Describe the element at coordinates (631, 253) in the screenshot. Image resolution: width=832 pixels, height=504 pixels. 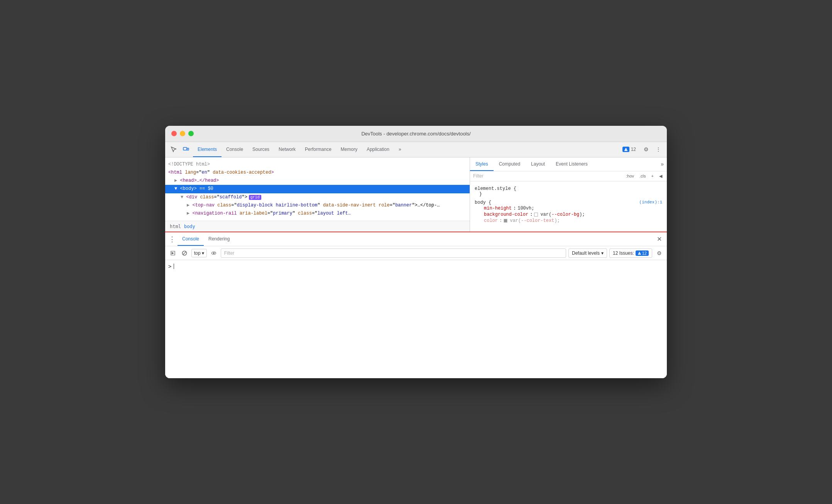
I see `console-issues-button: 12 Issues: i 12` at that location.